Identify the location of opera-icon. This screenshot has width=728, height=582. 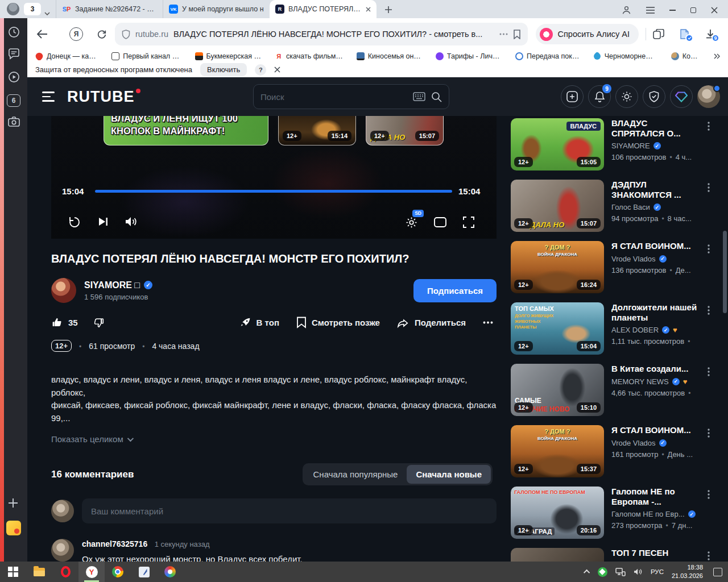
(65, 572).